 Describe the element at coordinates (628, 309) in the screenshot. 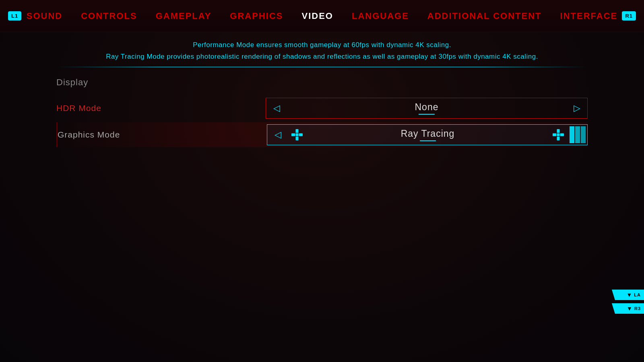

I see `r3-badge: ▼ R3` at that location.